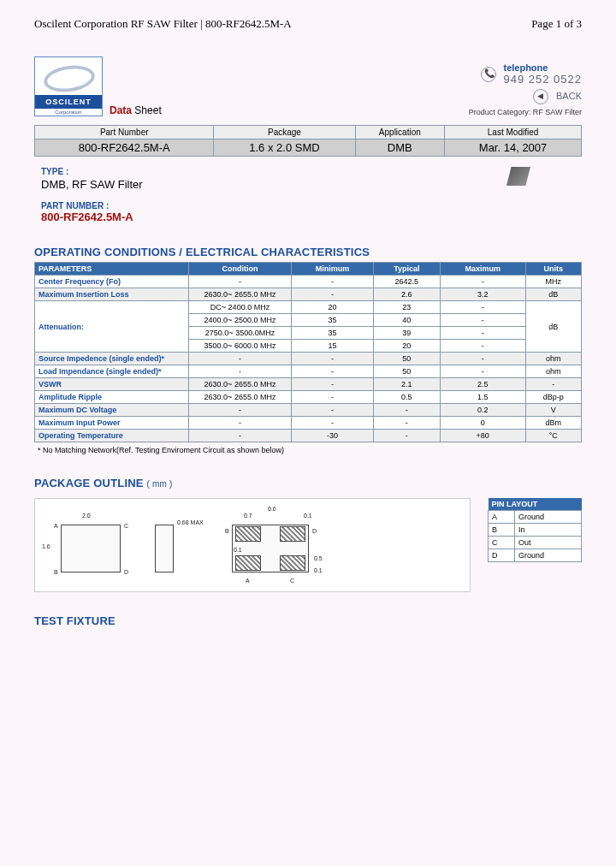 Image resolution: width=616 pixels, height=866 pixels. Describe the element at coordinates (284, 133) in the screenshot. I see `info-header: Package` at that location.